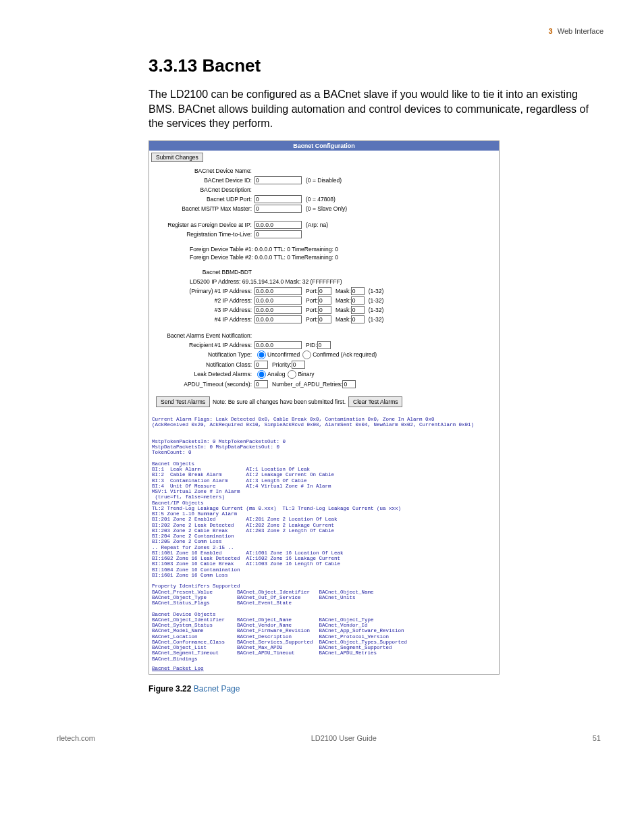  Describe the element at coordinates (177, 157) in the screenshot. I see `submit-changes-button: Submit Changes` at that location.